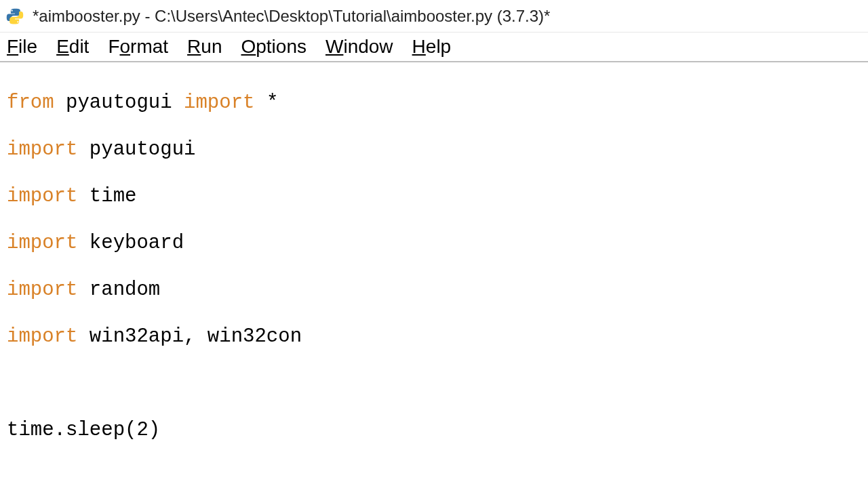 This screenshot has width=868, height=488. Describe the element at coordinates (22, 47) in the screenshot. I see `menu-file: File` at that location.